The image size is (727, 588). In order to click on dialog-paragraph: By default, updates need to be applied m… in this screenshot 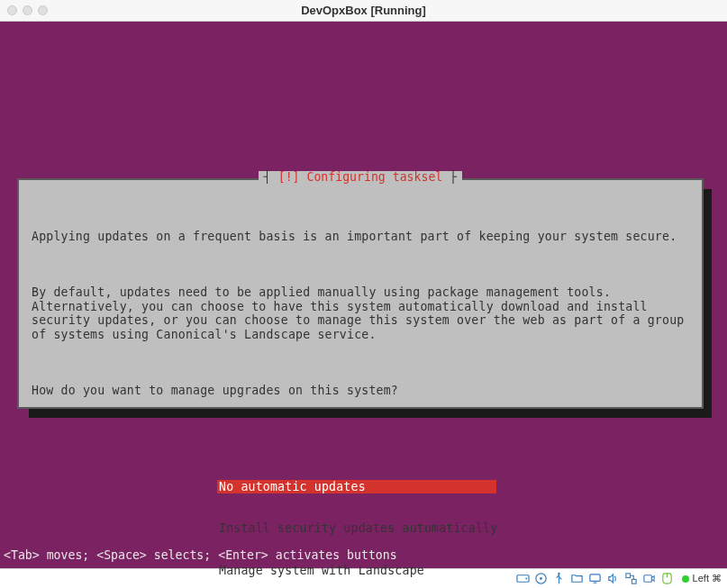, I will do `click(360, 313)`.